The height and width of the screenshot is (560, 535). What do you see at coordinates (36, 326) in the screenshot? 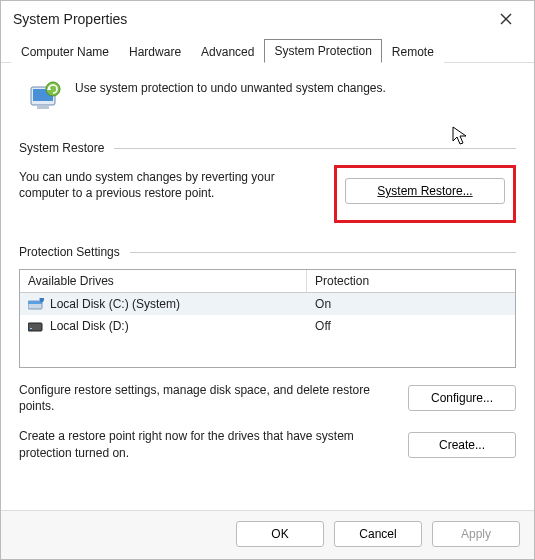
I see `drive-icon` at bounding box center [36, 326].